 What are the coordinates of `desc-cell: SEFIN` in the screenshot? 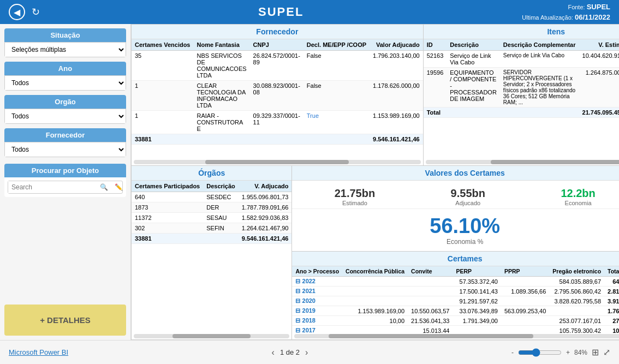 It's located at (221, 228).